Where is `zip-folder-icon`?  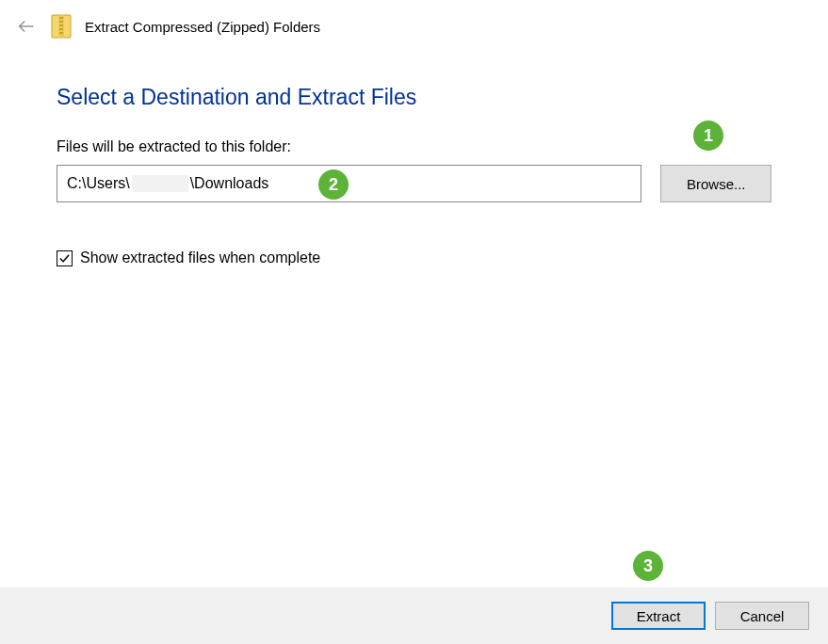
zip-folder-icon is located at coordinates (61, 26).